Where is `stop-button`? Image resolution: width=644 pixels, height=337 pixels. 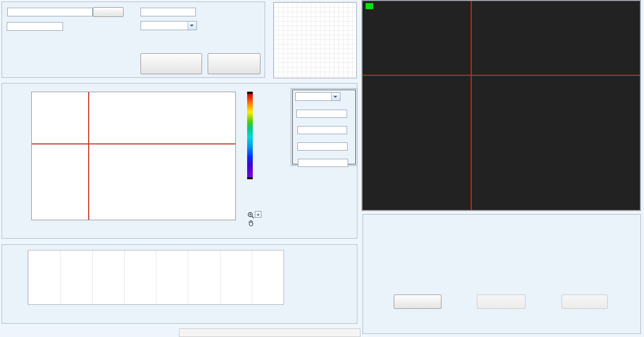 stop-button is located at coordinates (585, 302).